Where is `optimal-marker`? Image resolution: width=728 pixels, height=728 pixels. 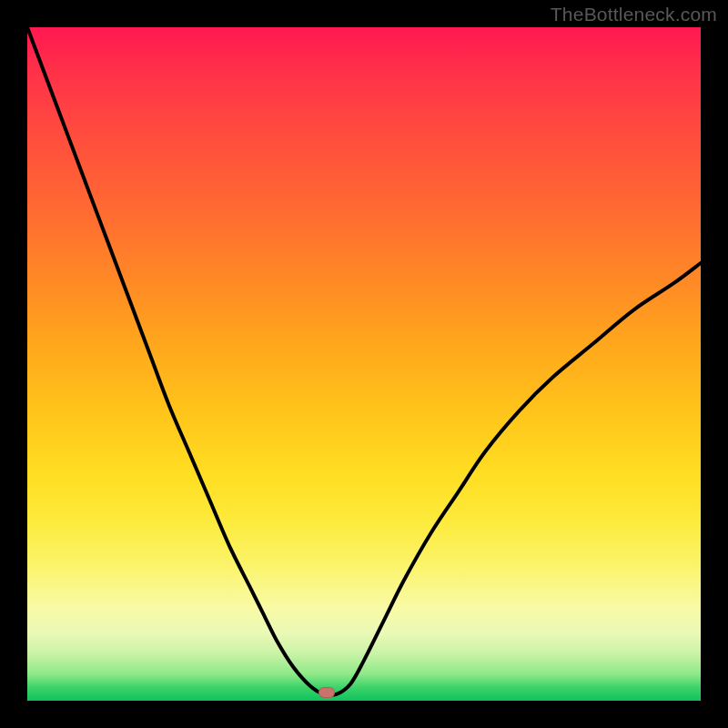
optimal-marker is located at coordinates (327, 693).